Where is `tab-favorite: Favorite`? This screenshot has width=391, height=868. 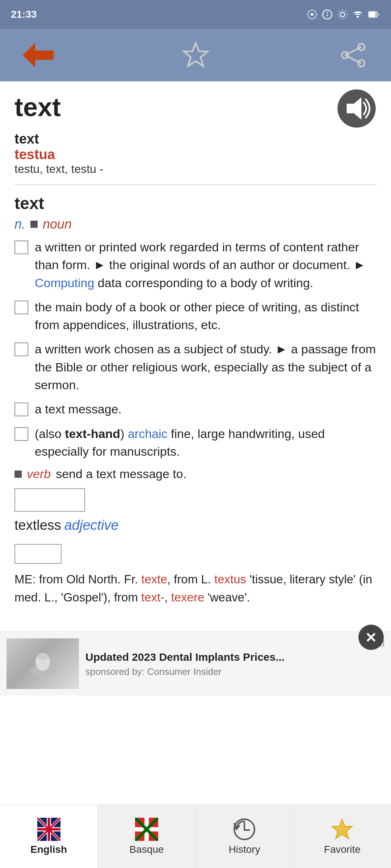
tab-favorite: Favorite is located at coordinates (342, 837).